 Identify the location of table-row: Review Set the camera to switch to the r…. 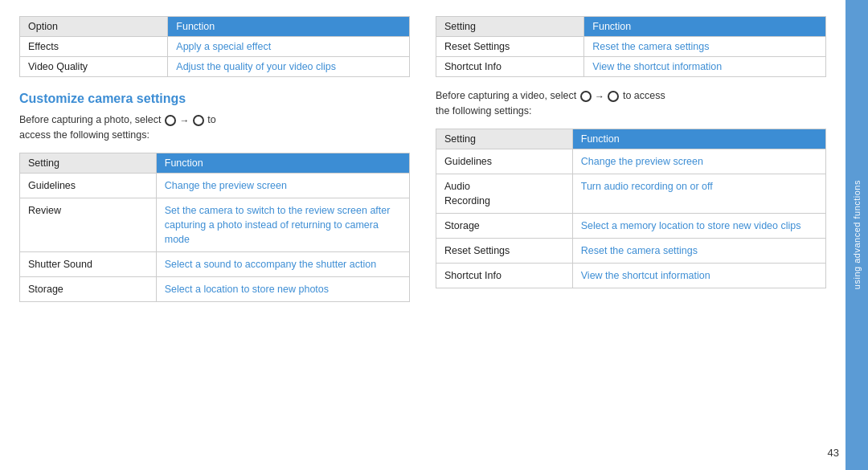
(215, 225).